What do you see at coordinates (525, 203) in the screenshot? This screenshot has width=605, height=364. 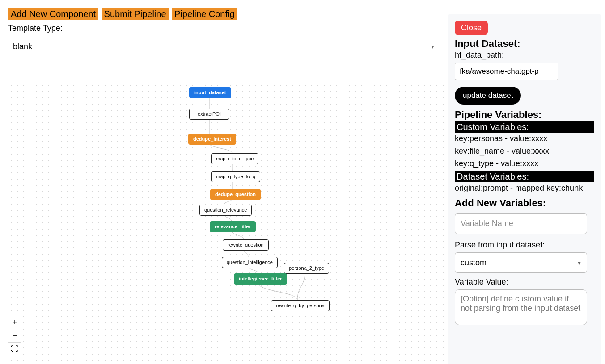 I see `add-new-vars-heading: Add New Variables:` at bounding box center [525, 203].